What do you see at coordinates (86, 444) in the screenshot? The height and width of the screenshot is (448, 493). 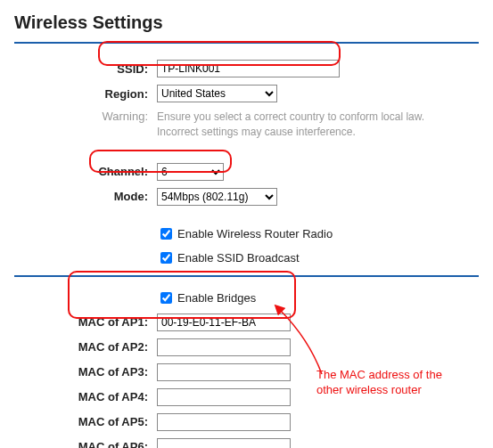 I see `mac-ap6-label: MAC of AP6:` at bounding box center [86, 444].